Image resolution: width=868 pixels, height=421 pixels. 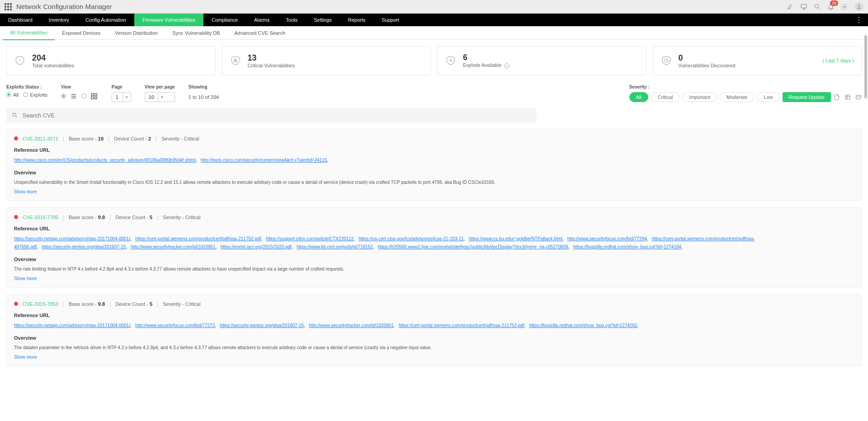 I want to click on main-nav-inventory: Inventory, so click(x=59, y=20).